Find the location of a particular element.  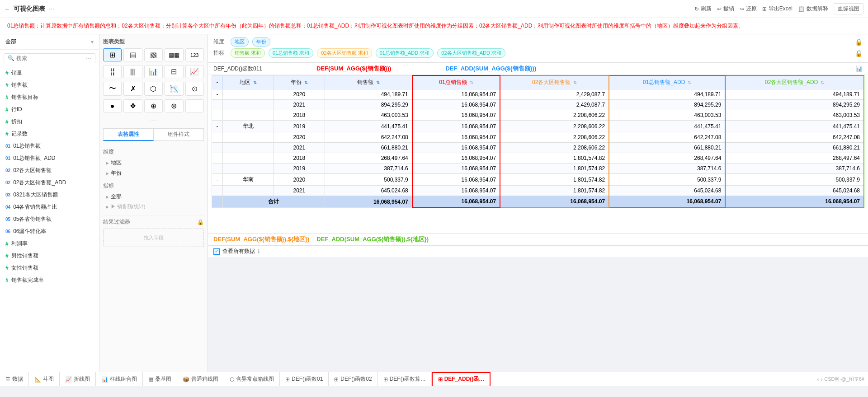

chart-cross: ✗ is located at coordinates (133, 89).